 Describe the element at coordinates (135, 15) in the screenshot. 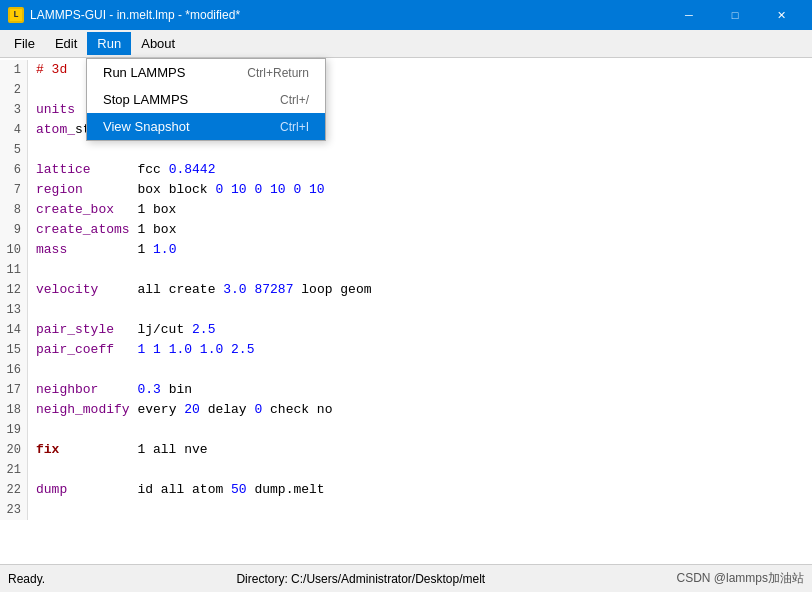

I see `title-text: LAMMPS-GUI - in.melt.lmp - *modified*` at that location.